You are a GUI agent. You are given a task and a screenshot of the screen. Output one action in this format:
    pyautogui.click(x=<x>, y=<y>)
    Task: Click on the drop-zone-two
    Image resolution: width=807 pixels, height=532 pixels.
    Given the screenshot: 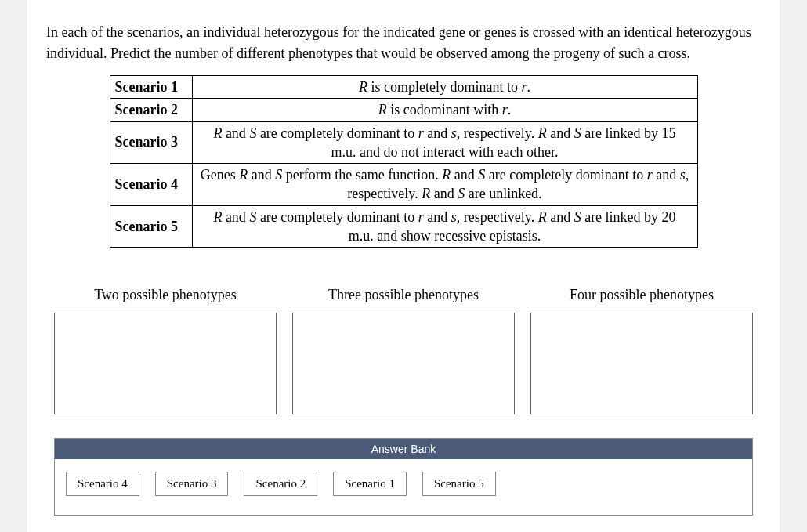 What is the action you would take?
    pyautogui.click(x=165, y=364)
    